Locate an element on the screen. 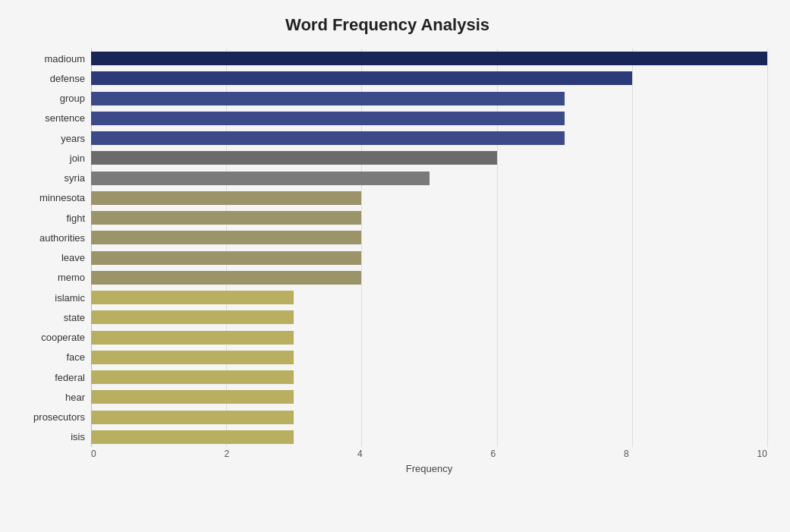  y-label-madioum: madioum is located at coordinates (65, 58).